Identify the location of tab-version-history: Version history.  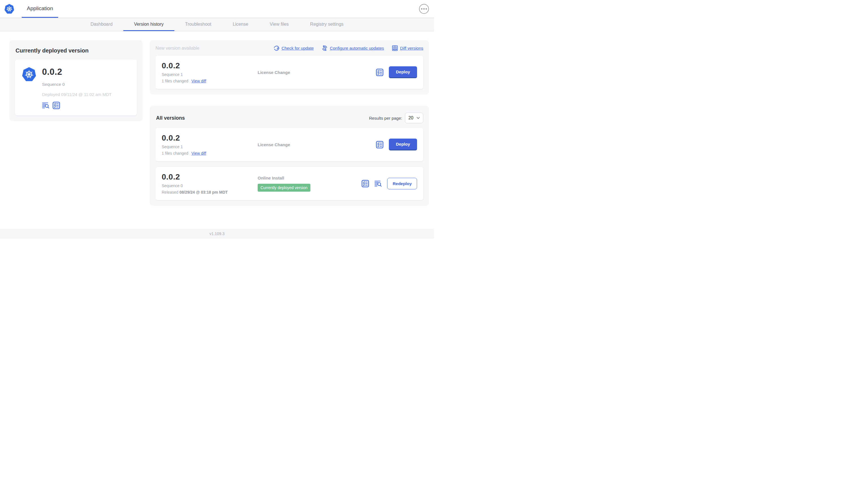
(149, 25).